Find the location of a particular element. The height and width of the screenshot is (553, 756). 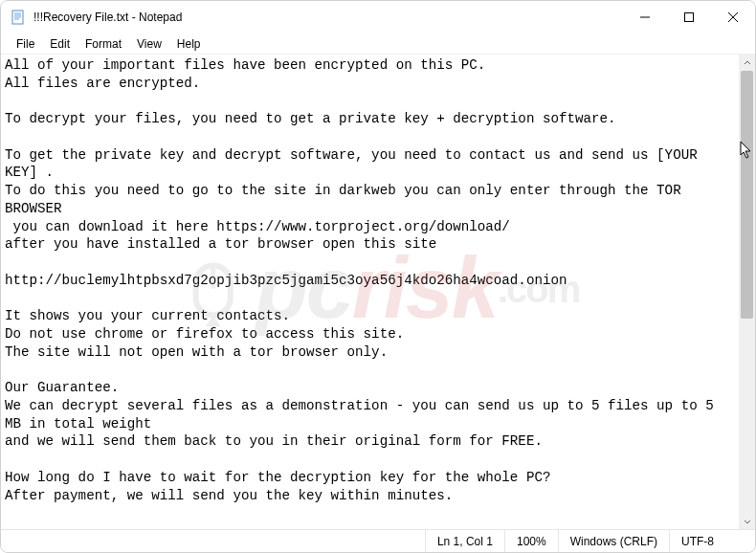

status-zoom: 100% is located at coordinates (531, 542).